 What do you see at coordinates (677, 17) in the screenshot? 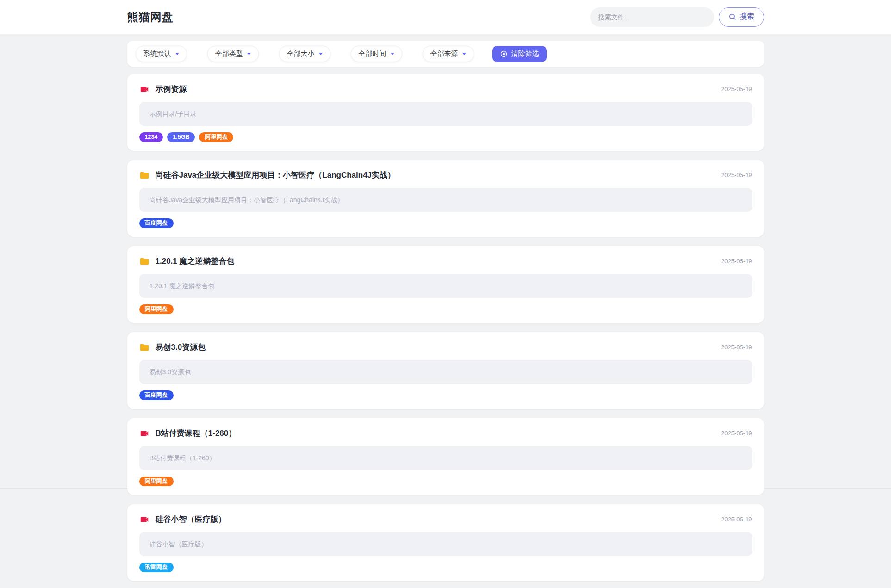
I see `search-bar: 搜索` at bounding box center [677, 17].